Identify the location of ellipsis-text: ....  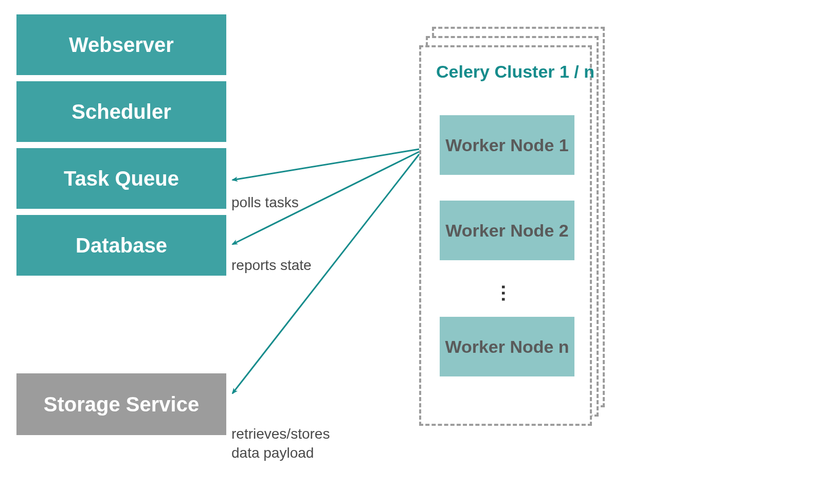
(508, 294).